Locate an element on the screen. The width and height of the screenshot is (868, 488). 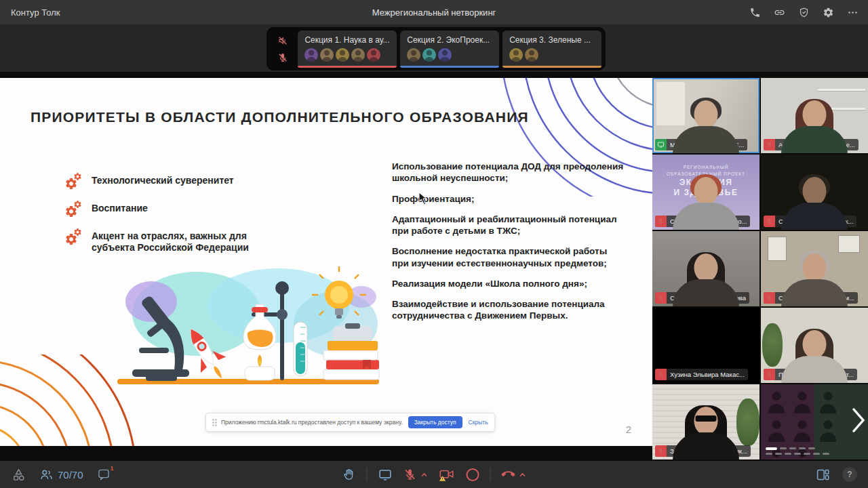
slide-paragraph: Взаимодействие и использование потенциал… is located at coordinates (509, 310).